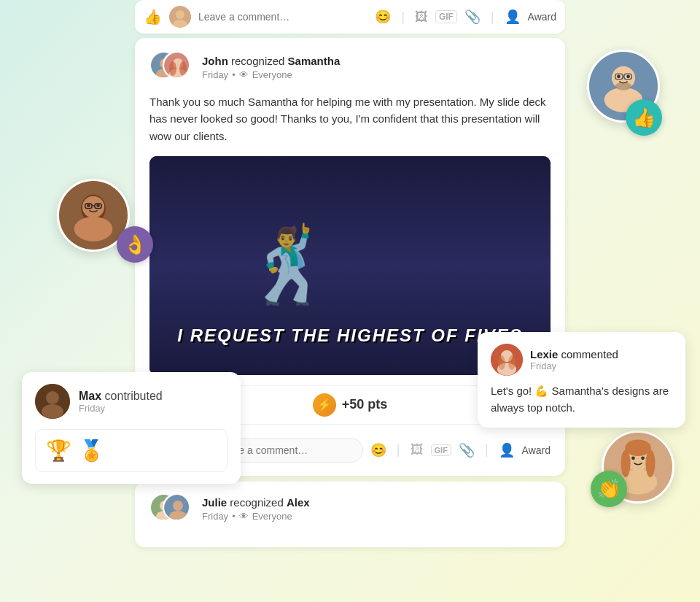 This screenshot has width=700, height=602. Describe the element at coordinates (376, 509) in the screenshot. I see `second-post-meta: Julie recognized Alex Friday • 👁 Everyon…` at that location.